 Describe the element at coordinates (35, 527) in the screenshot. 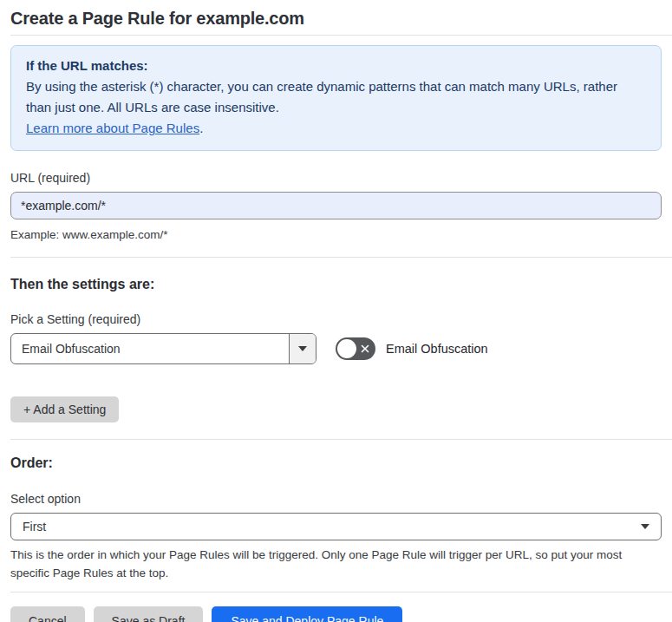

I see `order-select-value: First` at that location.